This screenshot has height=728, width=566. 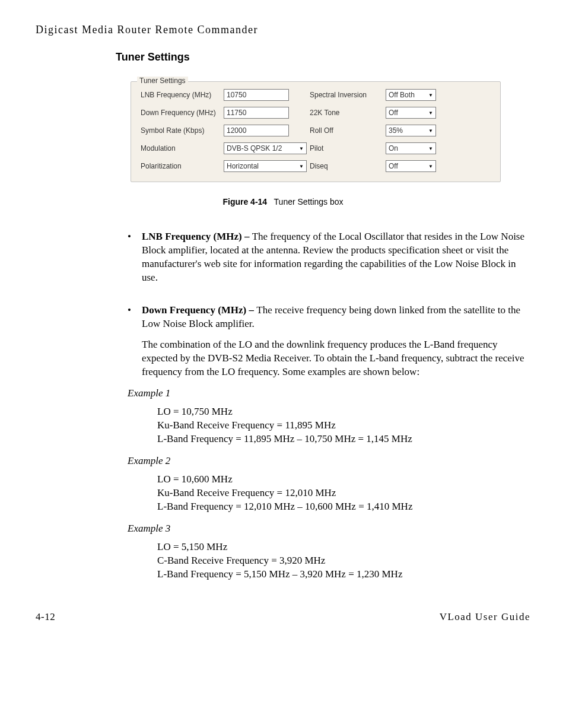 What do you see at coordinates (344, 494) in the screenshot?
I see `example-line: Ku-Band Receive Frequency = 12,010 MHz` at bounding box center [344, 494].